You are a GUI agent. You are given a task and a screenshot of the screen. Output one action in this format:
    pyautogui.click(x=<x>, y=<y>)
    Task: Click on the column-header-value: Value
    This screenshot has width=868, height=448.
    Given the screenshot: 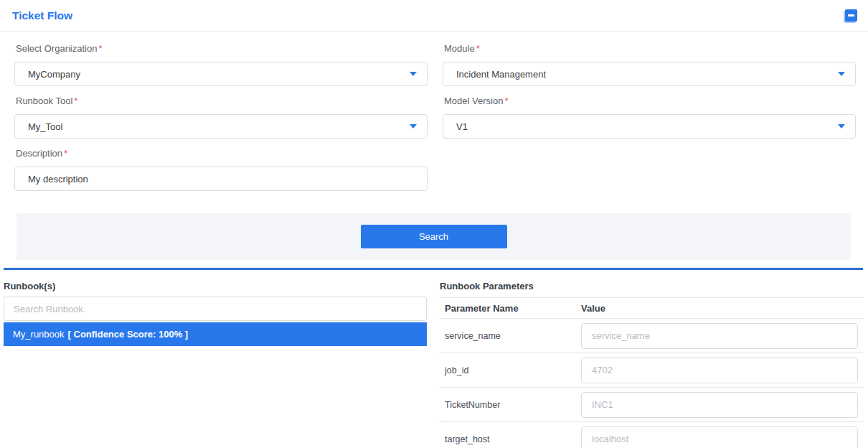 What is the action you would take?
    pyautogui.click(x=722, y=309)
    